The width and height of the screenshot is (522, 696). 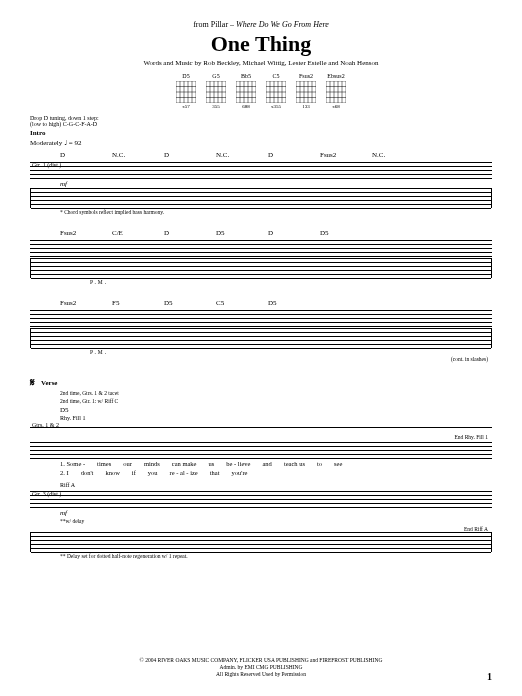 What do you see at coordinates (261, 427) in the screenshot?
I see `notation-staff-gtr12: Gtrs. 1 & 2` at bounding box center [261, 427].